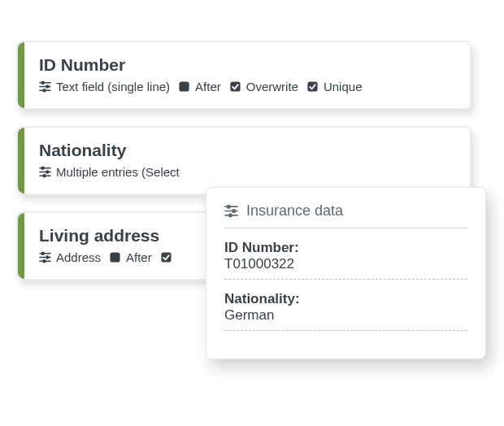 This screenshot has height=426, width=504. I want to click on field-title: Nationality, so click(245, 150).